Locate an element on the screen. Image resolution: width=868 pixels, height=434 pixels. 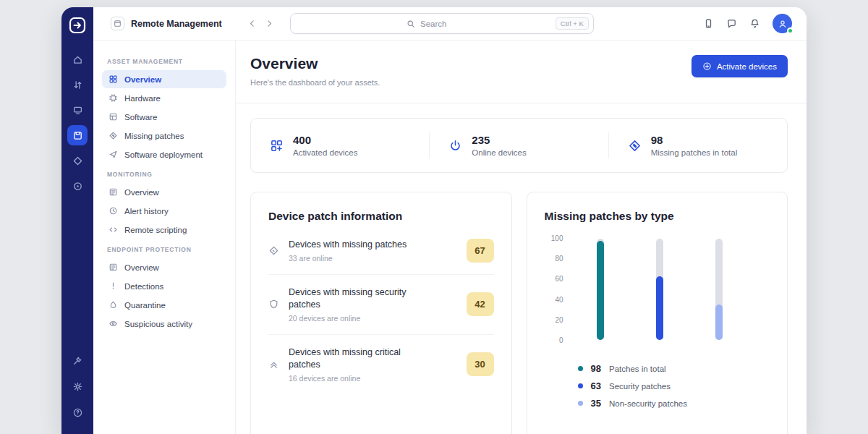
patch-item-critical: Devices with missing critical patches 16… is located at coordinates (381, 365).